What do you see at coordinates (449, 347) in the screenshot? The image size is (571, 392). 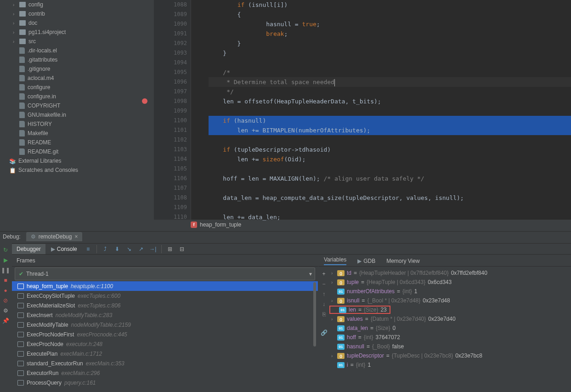 I see `variable-row: 01hasnull = {_Bool} false` at bounding box center [449, 347].